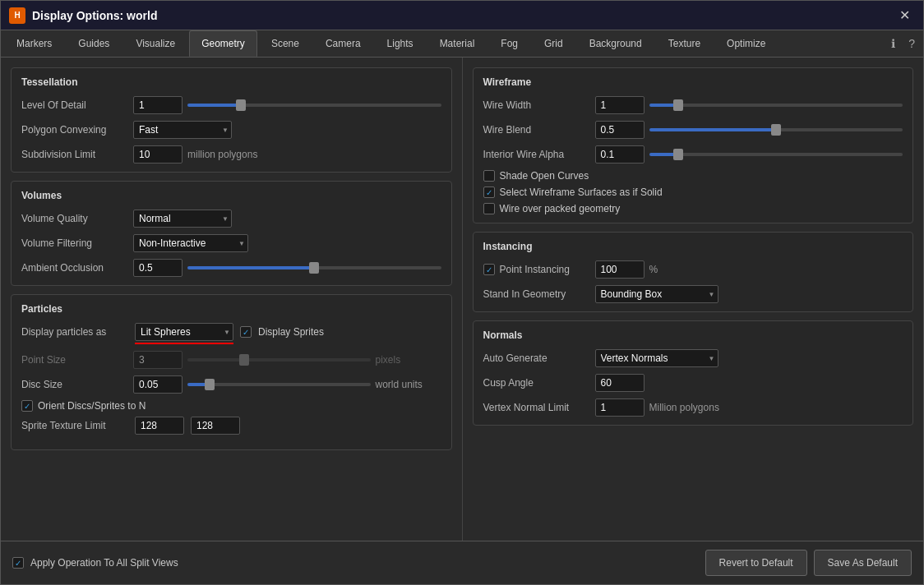  What do you see at coordinates (694, 176) in the screenshot?
I see `shade-open-curves-row: Shade Open Curves` at bounding box center [694, 176].